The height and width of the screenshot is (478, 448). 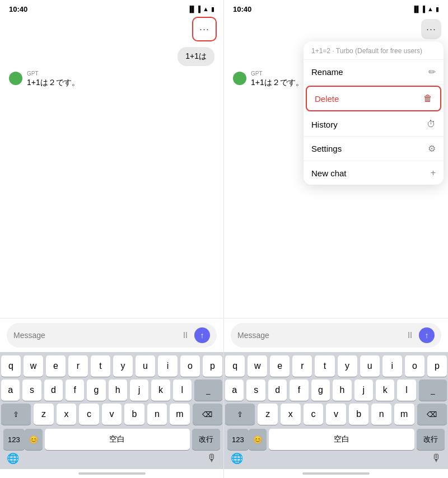 What do you see at coordinates (336, 411) in the screenshot?
I see `right-keyboard: q w e r t y u i o p a s d f g h j k l _ …` at bounding box center [336, 411].